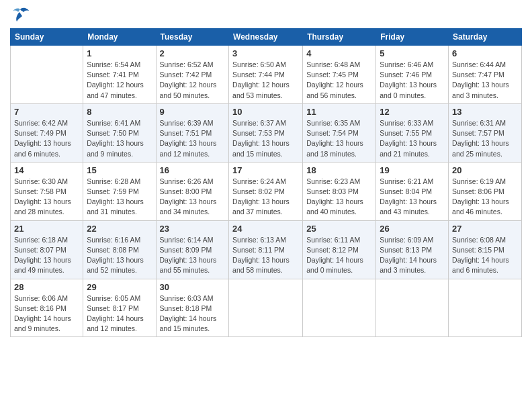 This screenshot has width=532, height=411. Describe the element at coordinates (266, 133) in the screenshot. I see `calendar-cell: 10Sunrise: 6:37 AM Sunset: 7:53 PM Dayli…` at that location.